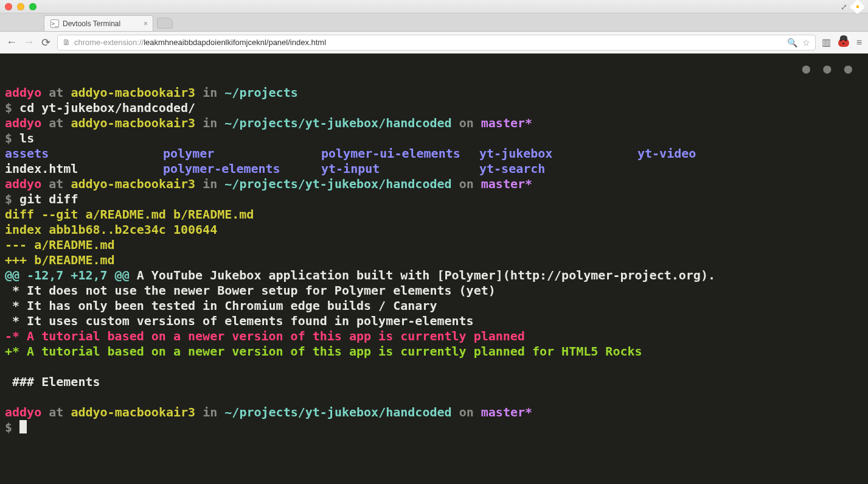 The height and width of the screenshot is (484, 868). I want to click on overflow-dots-icon: ● ● ●, so click(828, 68).